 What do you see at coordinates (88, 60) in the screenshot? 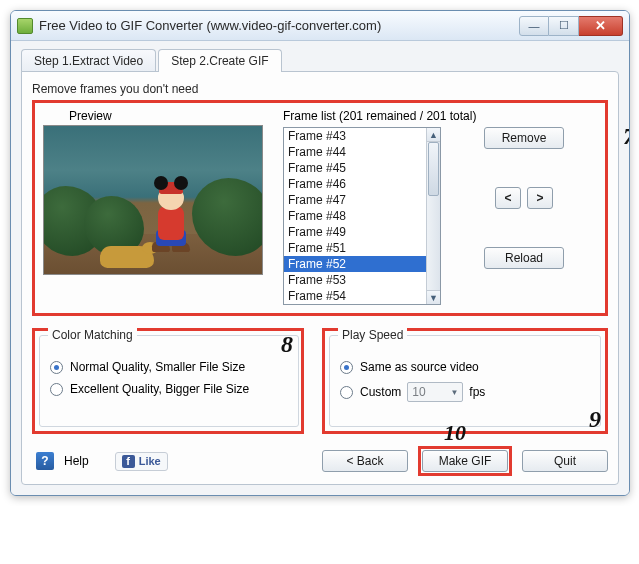
I see `tab-step1: Step 1.Extract Video` at bounding box center [88, 60].